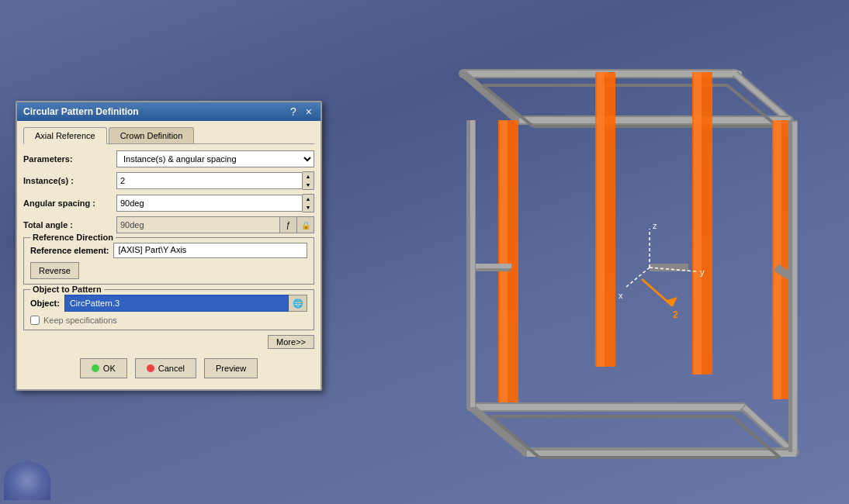 This screenshot has height=504, width=849. Describe the element at coordinates (210, 181) in the screenshot. I see `instances-input` at that location.